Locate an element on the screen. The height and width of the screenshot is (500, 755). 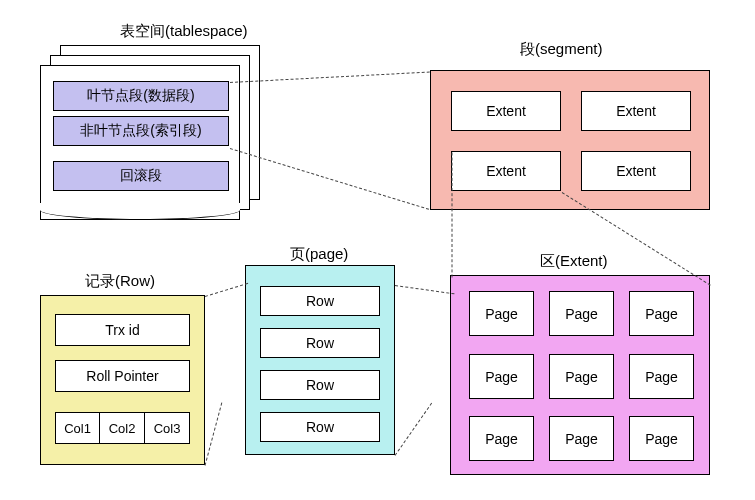
segment-box: Extent Extent Extent Extent is located at coordinates (570, 140).